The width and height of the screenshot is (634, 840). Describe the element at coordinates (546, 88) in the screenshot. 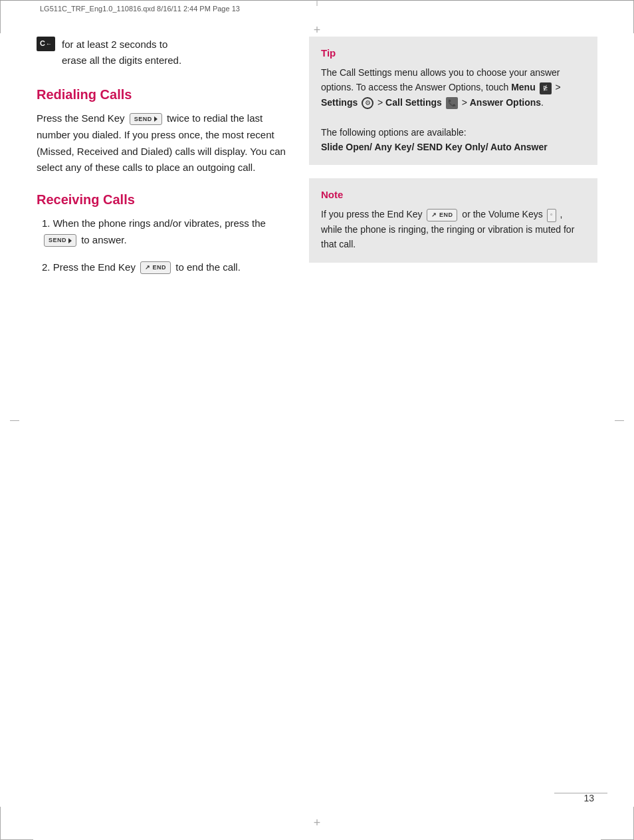

I see `menu-icon: ⋭` at that location.